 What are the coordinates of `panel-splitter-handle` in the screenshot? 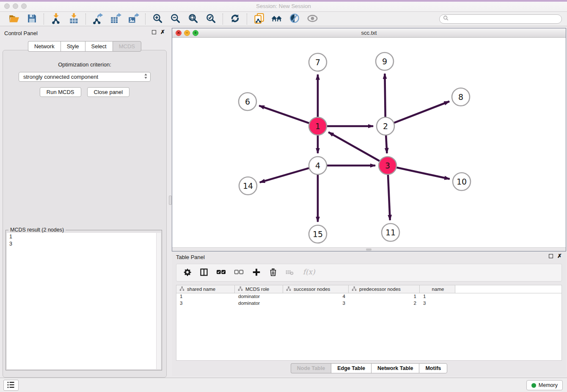 It's located at (170, 200).